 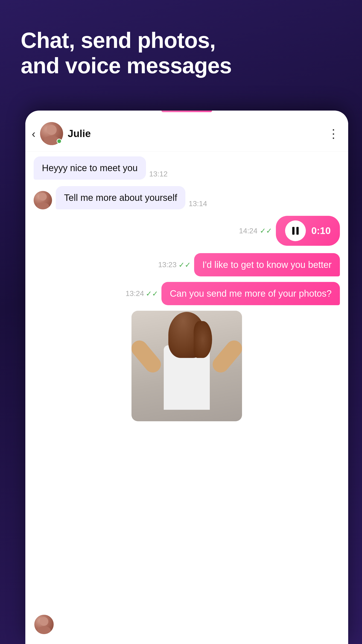 I want to click on message-5: 13:24 ✓✓ Can you send me more of your ph…, so click(x=187, y=294).